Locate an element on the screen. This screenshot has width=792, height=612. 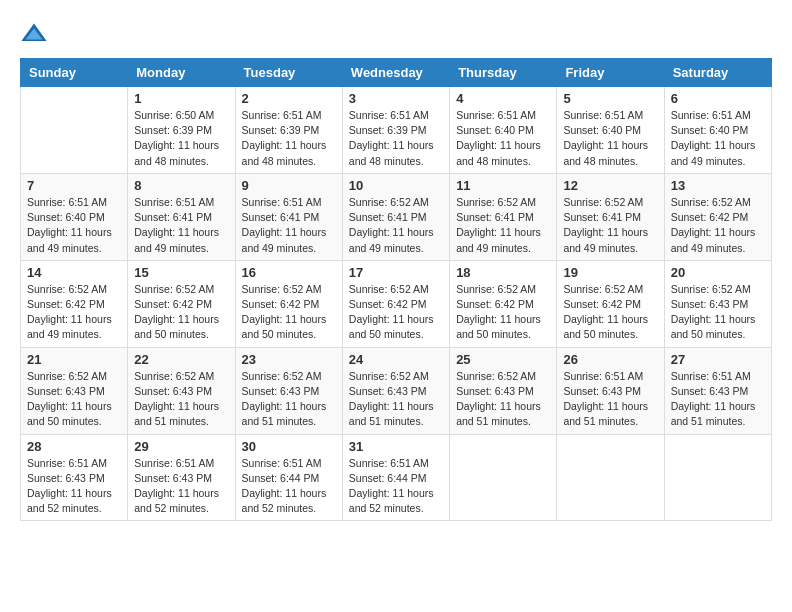
calendar-cell: 31Sunrise: 6:51 AM Sunset: 6:44 PM Dayli… is located at coordinates (396, 478).